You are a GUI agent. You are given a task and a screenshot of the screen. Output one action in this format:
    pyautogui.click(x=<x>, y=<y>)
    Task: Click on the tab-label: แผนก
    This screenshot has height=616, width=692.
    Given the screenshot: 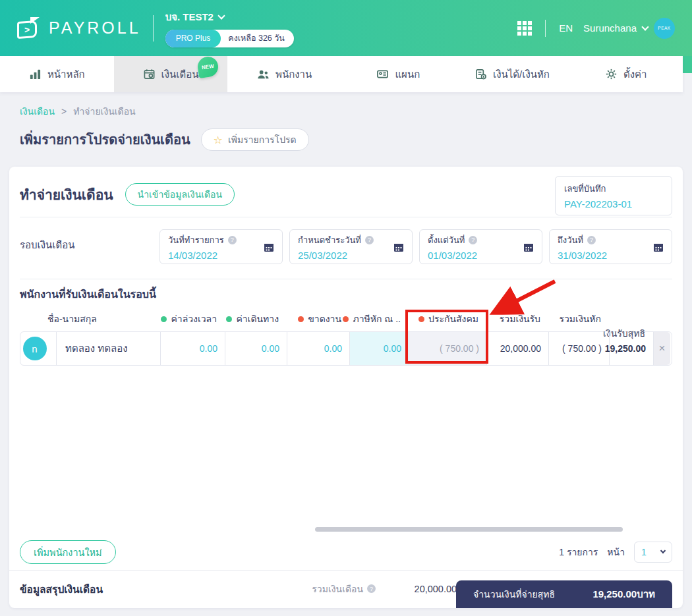 What is the action you would take?
    pyautogui.click(x=407, y=74)
    